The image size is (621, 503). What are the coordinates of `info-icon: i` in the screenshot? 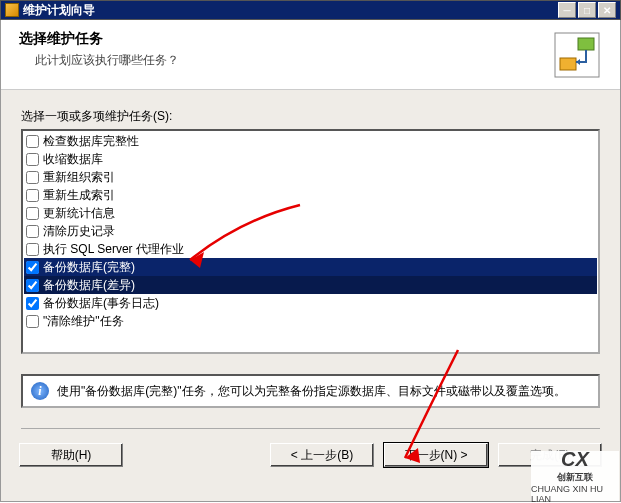 It's located at (40, 391).